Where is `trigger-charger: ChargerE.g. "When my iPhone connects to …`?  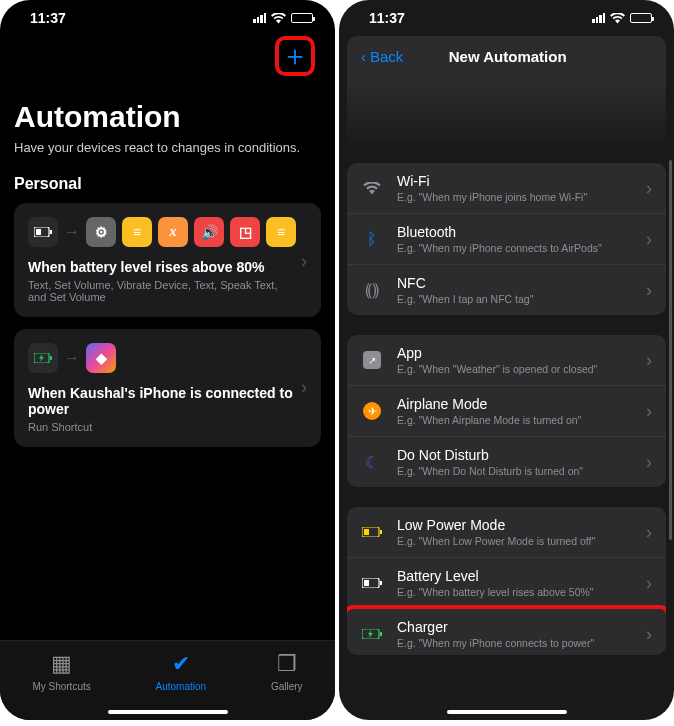 trigger-charger: ChargerE.g. "When my iPhone connects to … is located at coordinates (506, 630).